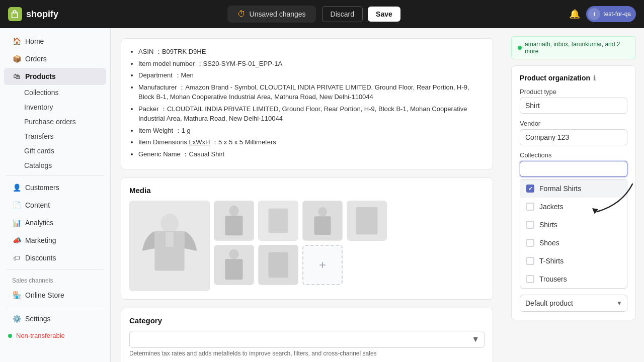  I want to click on content-icon: 📄, so click(17, 205).